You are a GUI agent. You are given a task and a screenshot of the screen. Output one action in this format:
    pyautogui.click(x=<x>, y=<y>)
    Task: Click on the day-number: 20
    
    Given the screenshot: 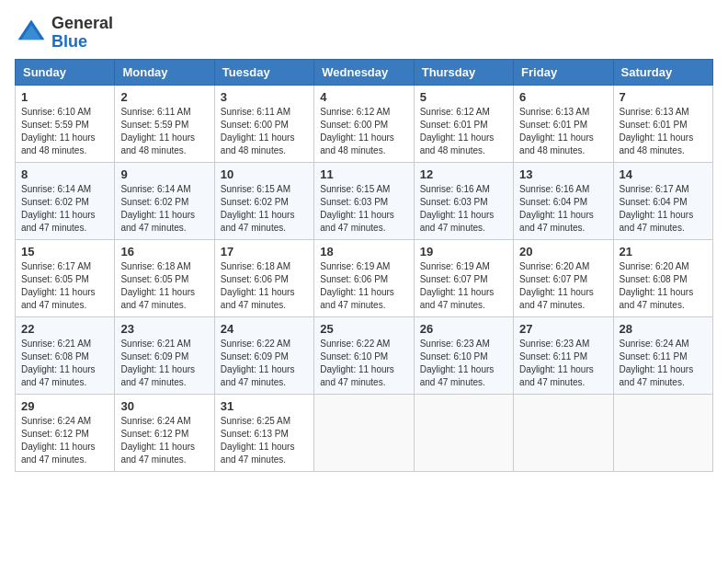 What is the action you would take?
    pyautogui.click(x=563, y=252)
    